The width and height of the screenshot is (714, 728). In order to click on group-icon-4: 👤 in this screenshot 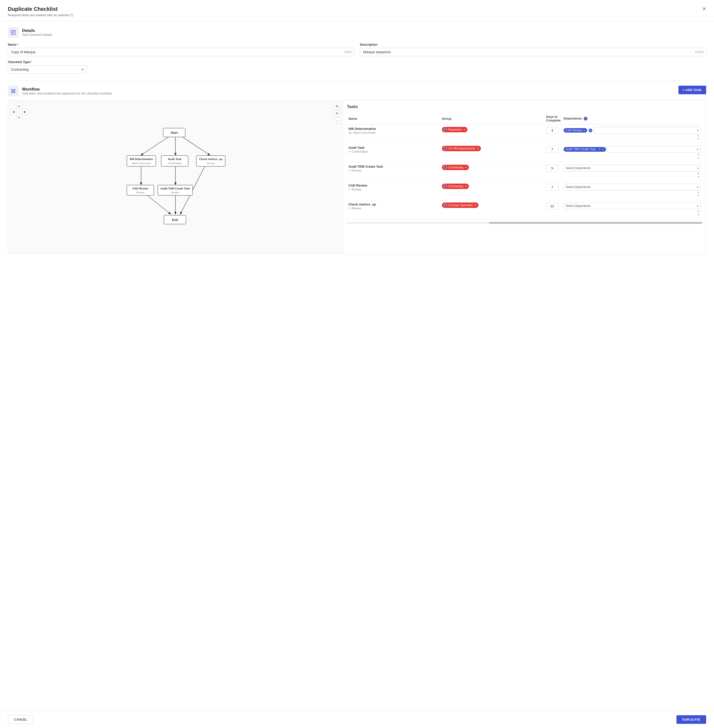, I will do `click(446, 186)`.